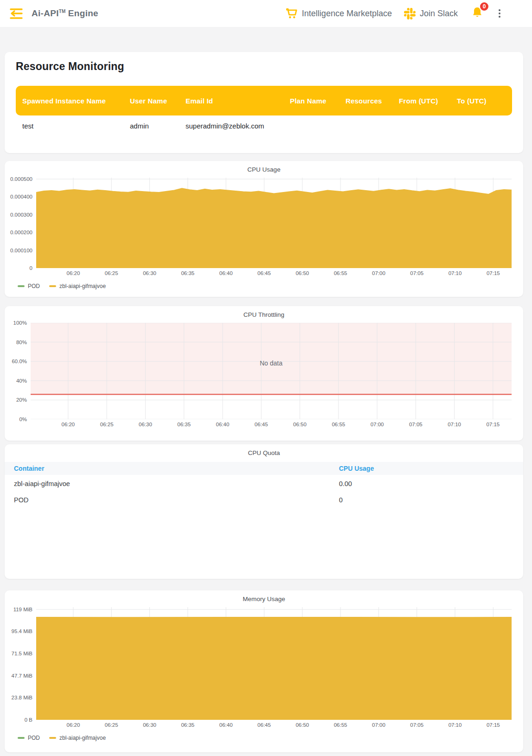  I want to click on y-axis-label: 23.8 MiB, so click(22, 698).